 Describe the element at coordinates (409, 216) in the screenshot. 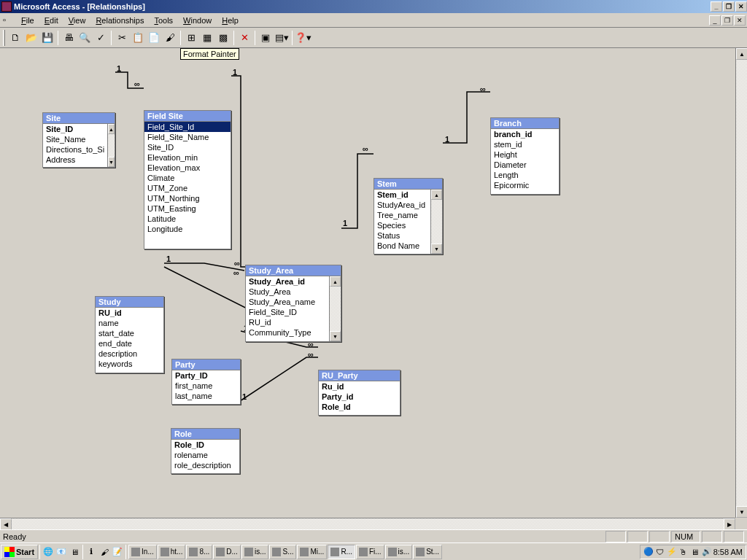

I see `table-stem: StemStem_idStudyArea_idTree_nameSpeciesS…` at that location.